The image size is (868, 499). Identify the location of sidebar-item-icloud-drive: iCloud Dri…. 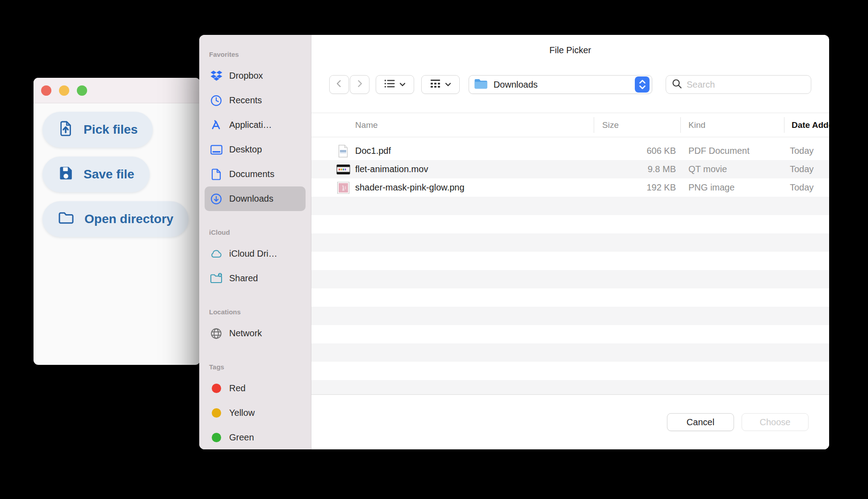
(255, 254).